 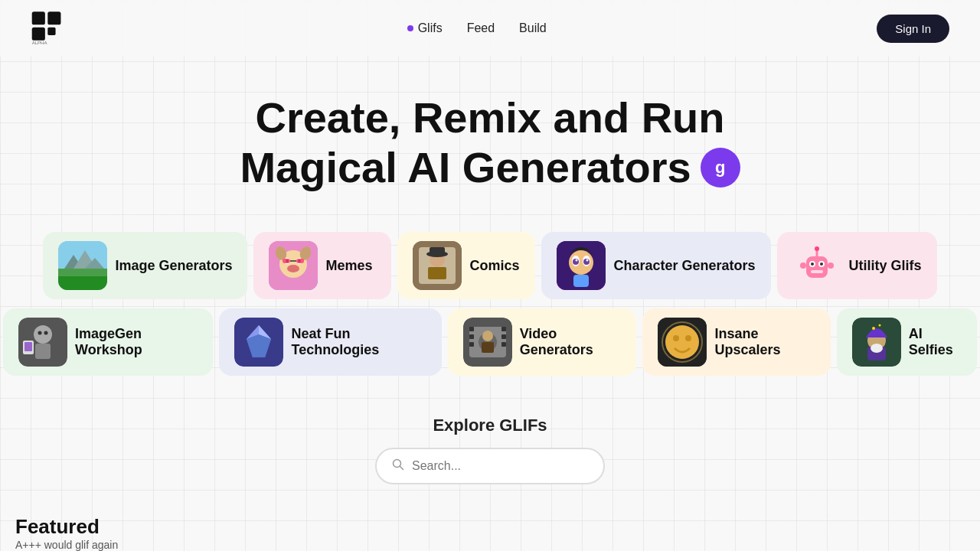 I want to click on category-insane-upscalers: Insane Upscalers, so click(x=737, y=342).